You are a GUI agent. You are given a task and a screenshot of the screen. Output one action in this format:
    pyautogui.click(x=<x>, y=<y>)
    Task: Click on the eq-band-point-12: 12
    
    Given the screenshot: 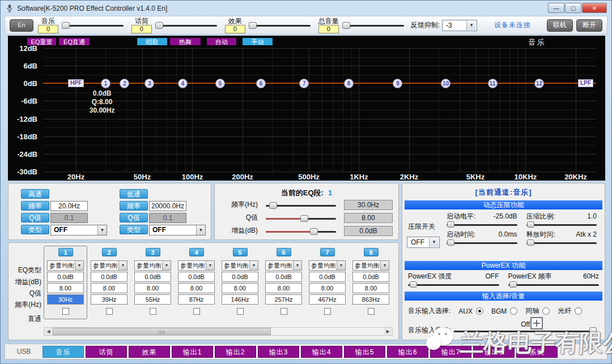 What is the action you would take?
    pyautogui.click(x=539, y=84)
    